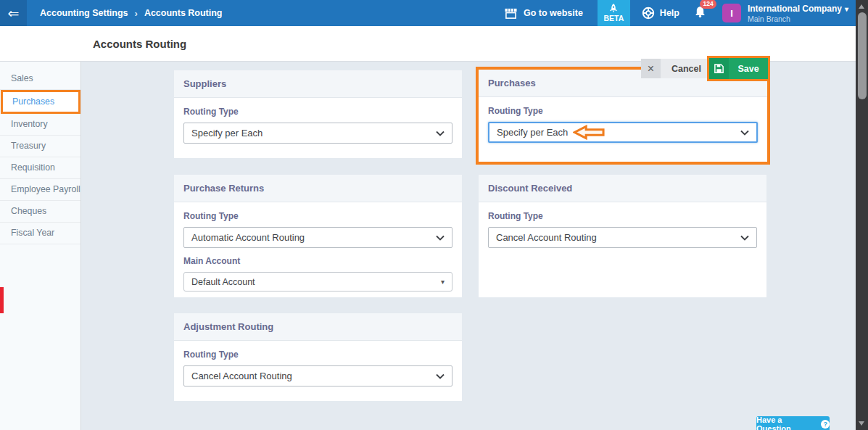 This screenshot has width=868, height=430. What do you see at coordinates (613, 9) in the screenshot?
I see `rocket-icon` at bounding box center [613, 9].